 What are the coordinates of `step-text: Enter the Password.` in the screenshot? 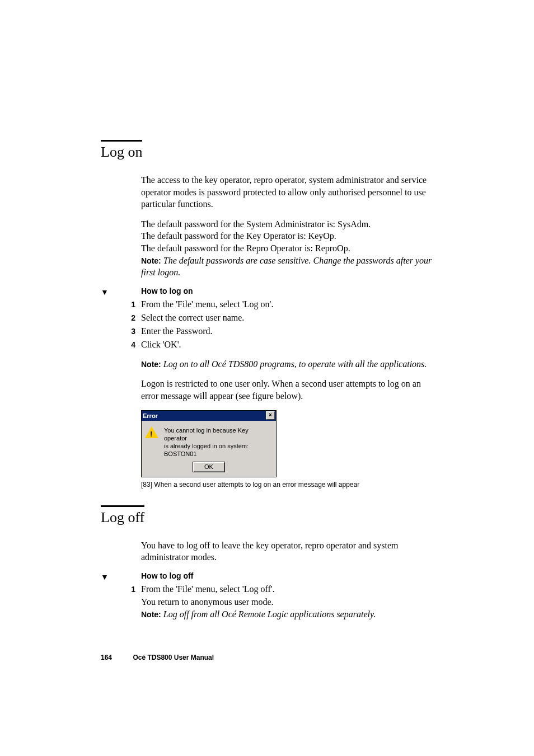 It's located at (287, 331).